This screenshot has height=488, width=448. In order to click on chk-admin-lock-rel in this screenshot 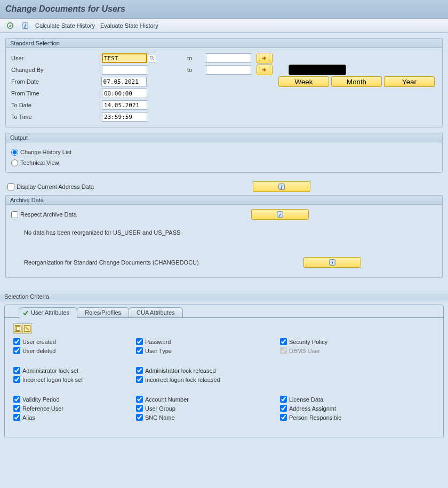, I will do `click(140, 370)`.